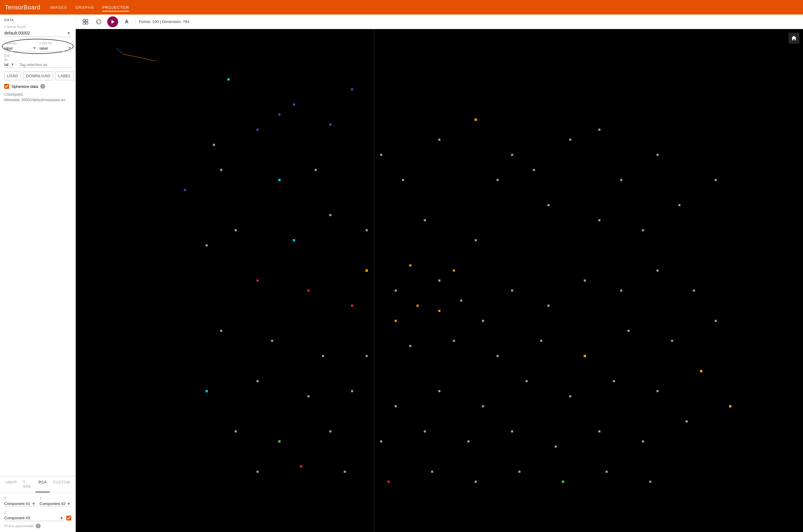 This screenshot has height=532, width=803. I want to click on label-button: Label, so click(64, 76).